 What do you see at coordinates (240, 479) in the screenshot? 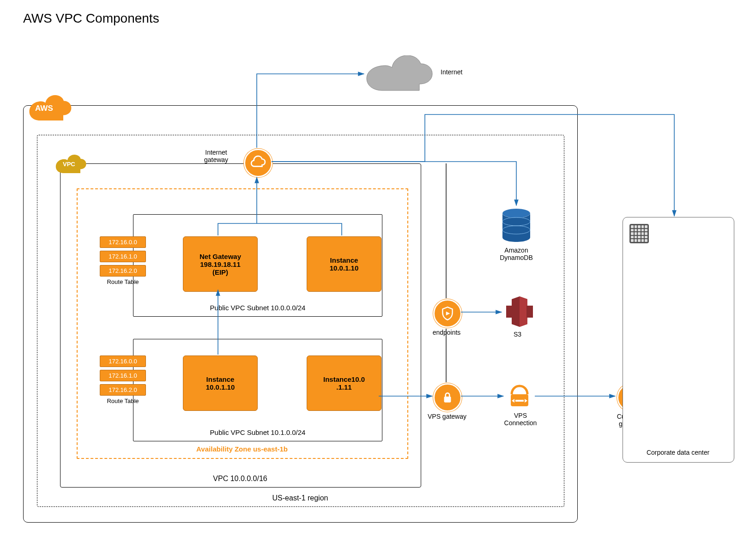
I see `vpc-box-label: VPC 10.0.0.0/16` at bounding box center [240, 479].